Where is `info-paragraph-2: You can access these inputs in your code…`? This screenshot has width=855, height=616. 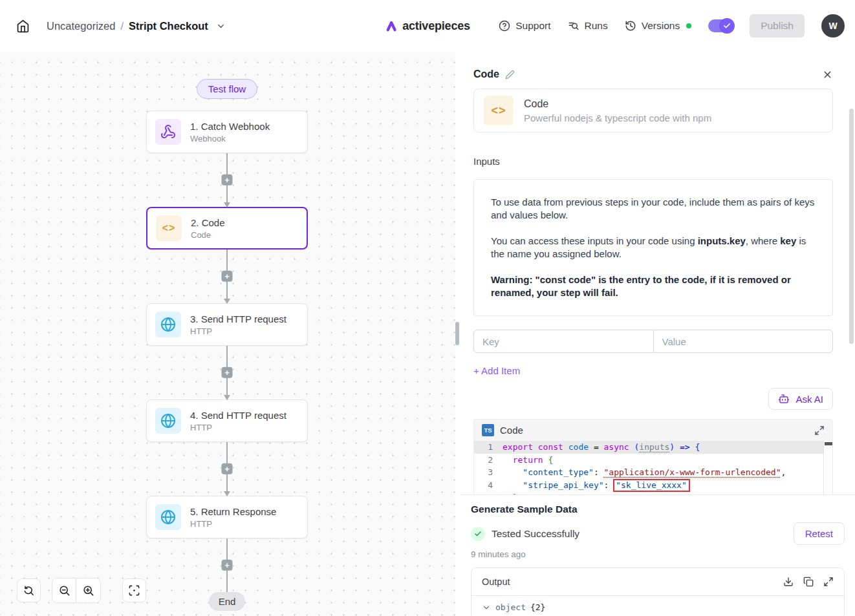 info-paragraph-2: You can access these inputs in your code… is located at coordinates (653, 248).